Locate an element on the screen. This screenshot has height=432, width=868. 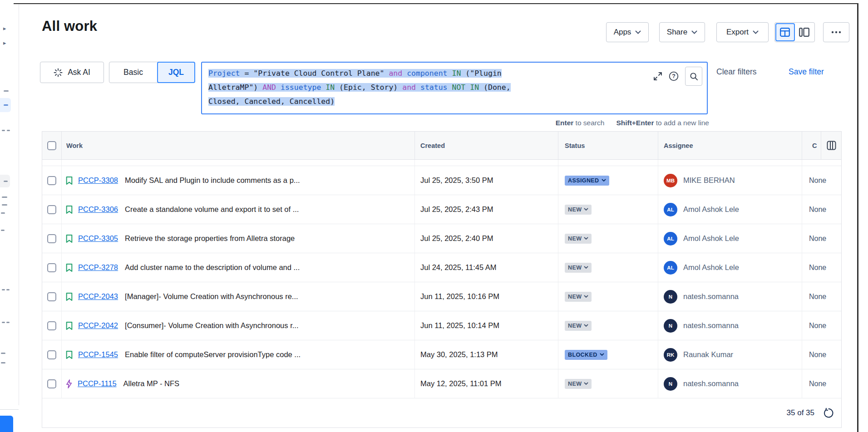
status-badge: BLOCKED is located at coordinates (586, 355).